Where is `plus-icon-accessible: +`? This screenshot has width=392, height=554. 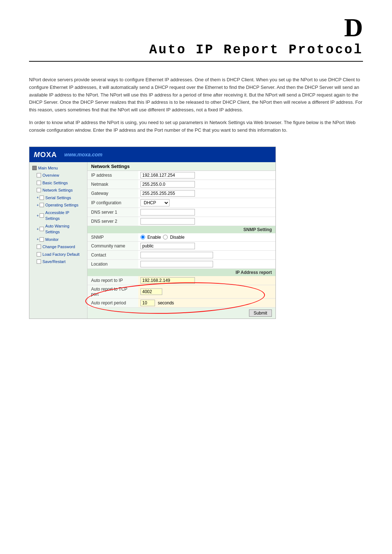
plus-icon-accessible: + is located at coordinates (38, 216).